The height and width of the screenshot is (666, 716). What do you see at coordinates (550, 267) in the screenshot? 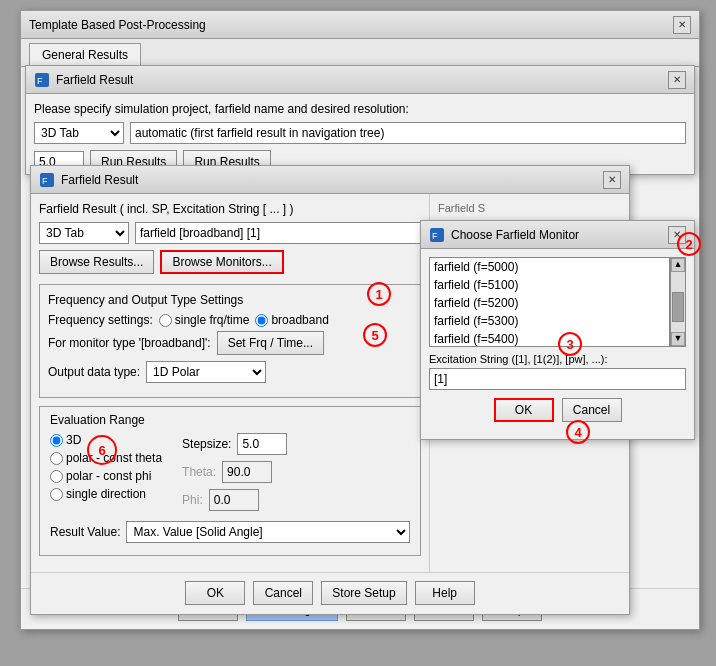
I see `list-item: farfield (f=5000)` at bounding box center [550, 267].